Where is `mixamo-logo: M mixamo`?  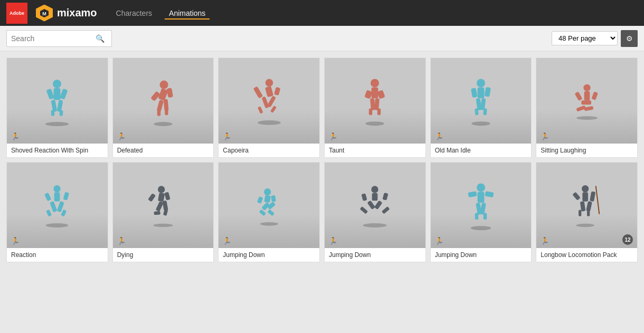
mixamo-logo: M mixamo is located at coordinates (67, 13).